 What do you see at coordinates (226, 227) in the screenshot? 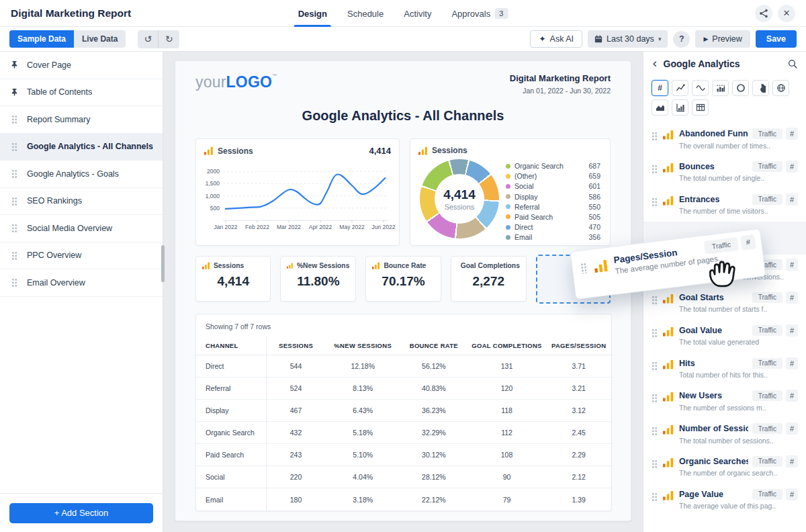
I see `svg-text: Jan 2022` at bounding box center [226, 227].